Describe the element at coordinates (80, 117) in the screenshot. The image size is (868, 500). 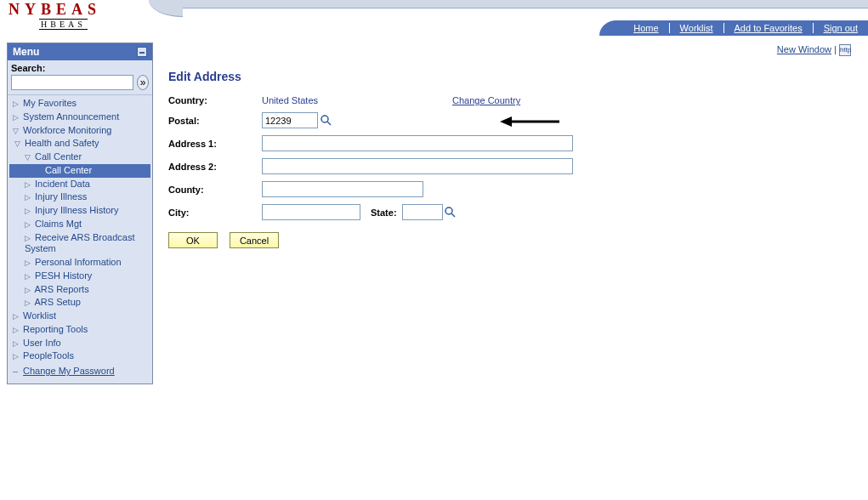
I see `sidebar-item-sys-announce: System Announcement` at that location.